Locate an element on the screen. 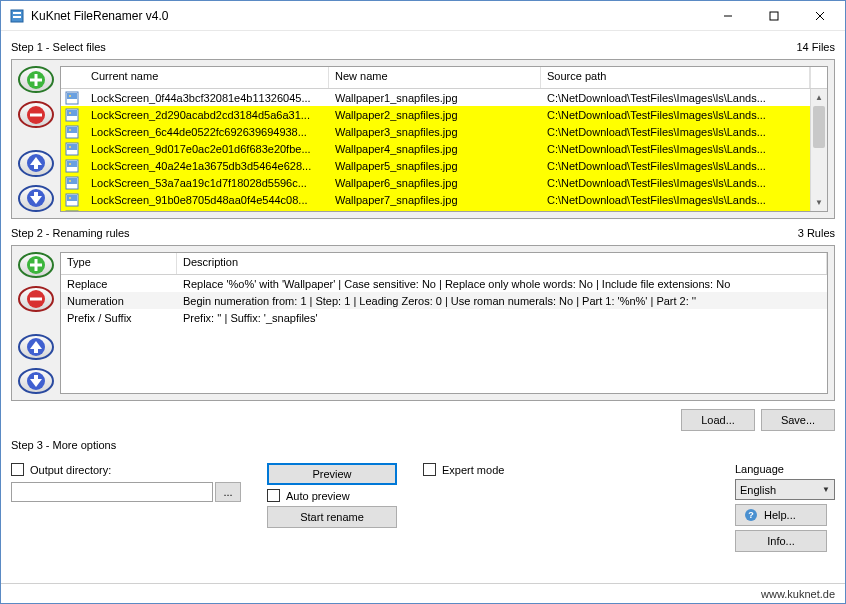 Image resolution: width=846 pixels, height=604 pixels. table-row: LockScreen_53a7aa19c1d7f18028d5596c...Wa… is located at coordinates (444, 182).